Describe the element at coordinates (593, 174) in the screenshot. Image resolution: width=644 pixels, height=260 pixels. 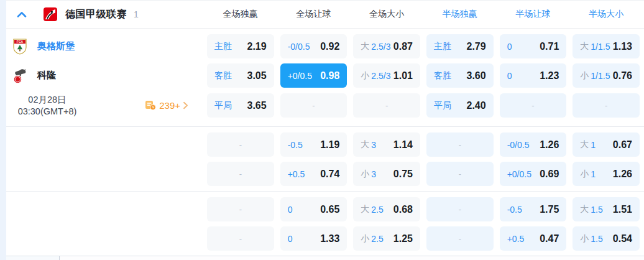
I see `line-label: 1` at that location.